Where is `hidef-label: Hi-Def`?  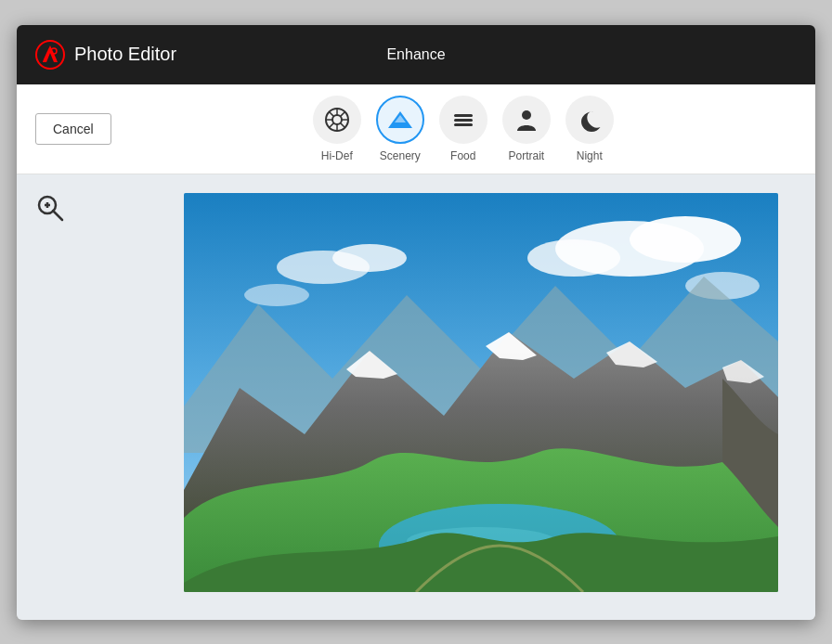
hidef-label: Hi-Def is located at coordinates (337, 156).